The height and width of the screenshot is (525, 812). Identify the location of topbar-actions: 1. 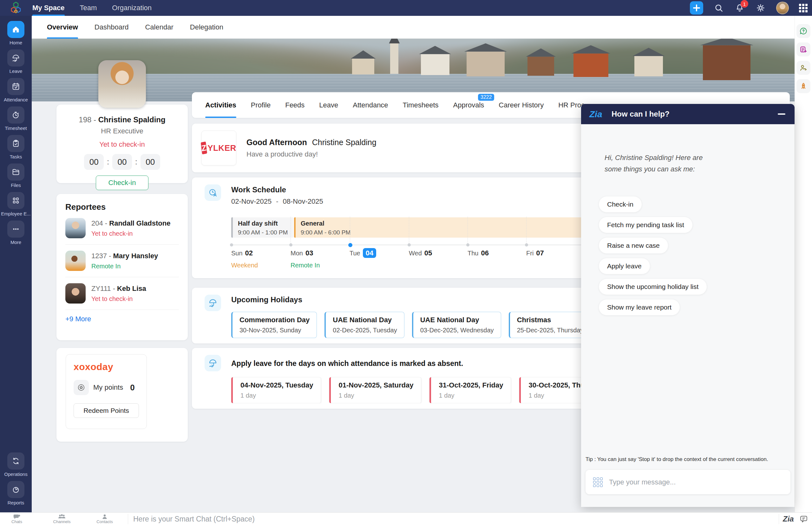
(751, 8).